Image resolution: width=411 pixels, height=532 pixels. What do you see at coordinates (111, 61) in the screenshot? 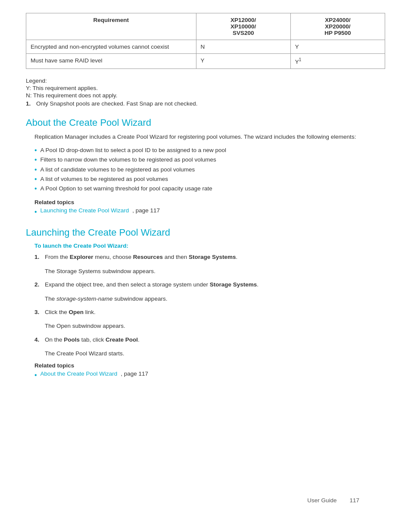
I see `row2-requirement: Must have same RAID level` at bounding box center [111, 61].